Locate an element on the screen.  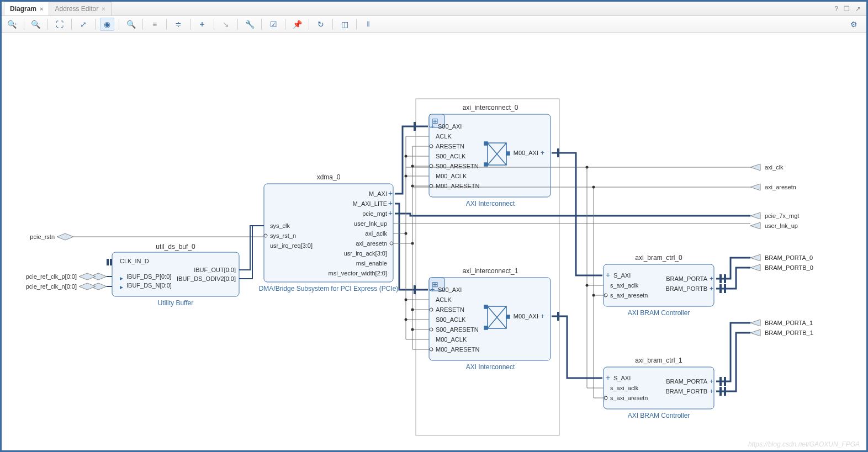
port-label: S_AXI is located at coordinates (622, 275).